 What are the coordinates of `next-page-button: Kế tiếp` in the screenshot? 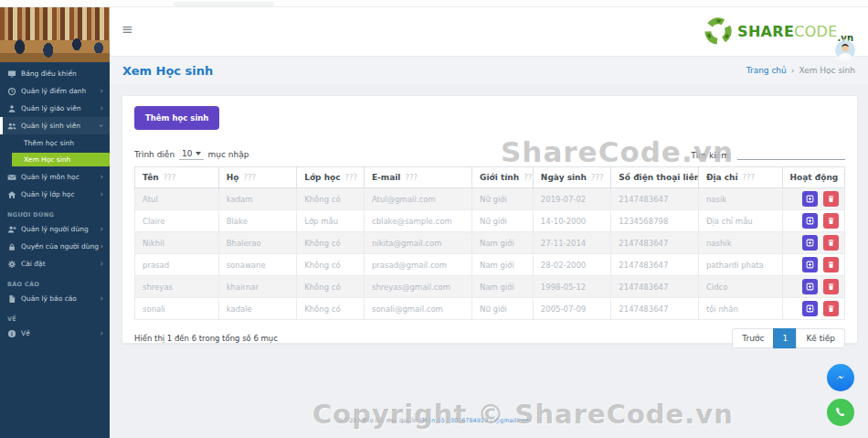 It's located at (820, 338).